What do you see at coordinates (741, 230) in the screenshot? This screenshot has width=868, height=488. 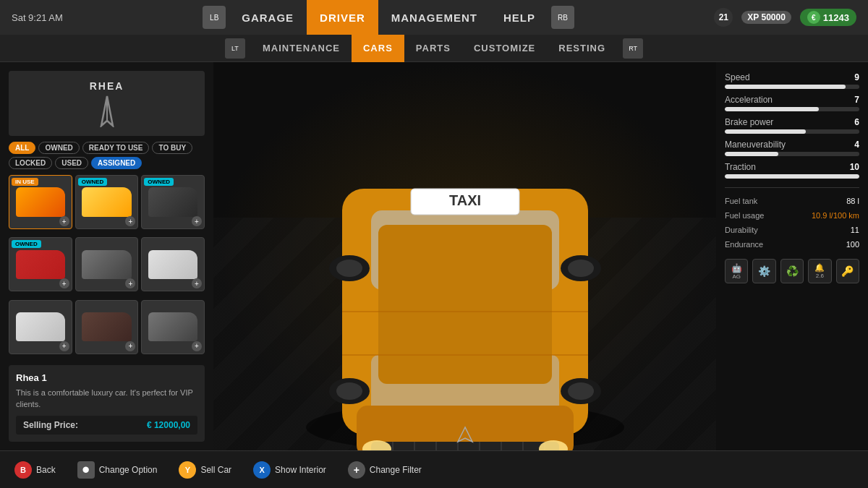 I see `detail-durability-label: Durability` at bounding box center [741, 230].